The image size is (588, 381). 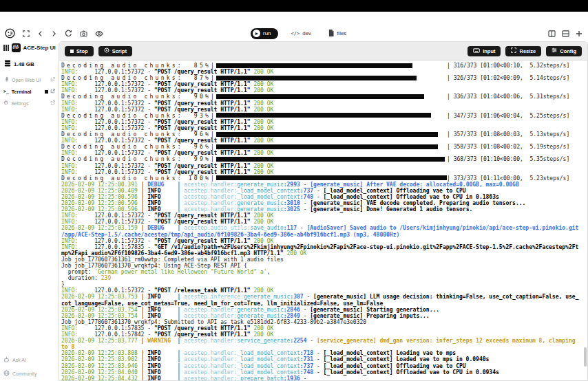 I want to click on terminal-line: prompt: 'German power metal like Hellowe…, so click(x=324, y=272).